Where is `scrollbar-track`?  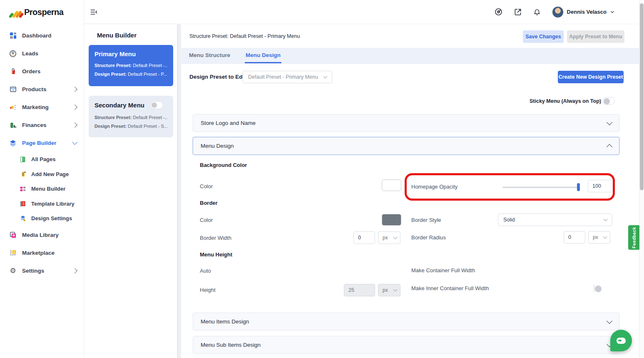 scrollbar-track is located at coordinates (642, 179).